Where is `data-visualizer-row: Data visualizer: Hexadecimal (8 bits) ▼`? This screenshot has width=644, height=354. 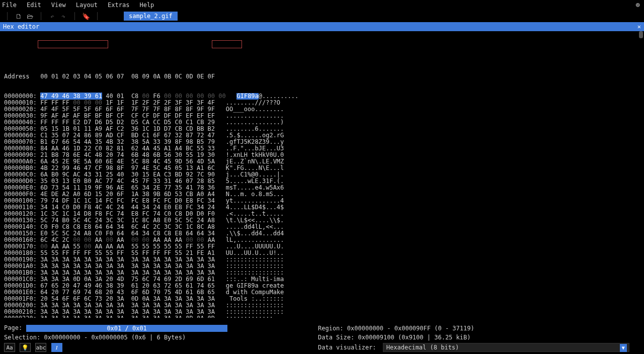 data-visualizer-row: Data visualizer: Hexadecimal (8 bits) ▼ is located at coordinates (479, 347).